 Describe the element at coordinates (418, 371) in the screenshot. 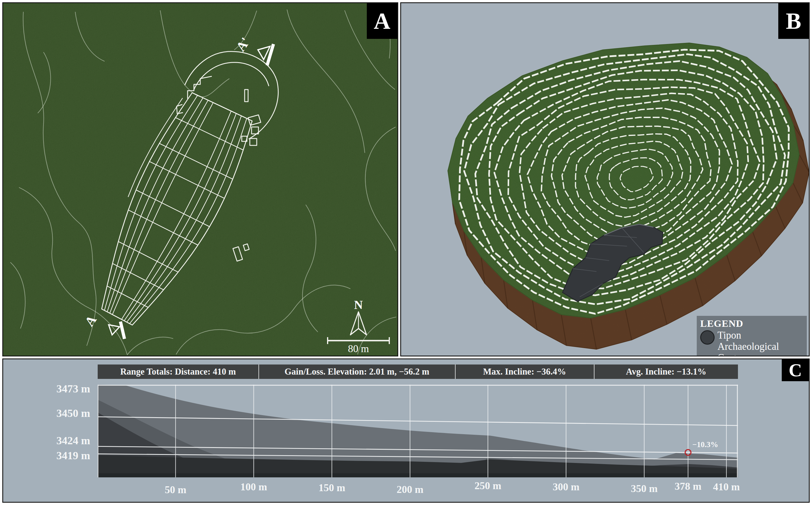

I see `stats-bar: Range Totals: Distance: 410 m Gain/Loss.…` at that location.